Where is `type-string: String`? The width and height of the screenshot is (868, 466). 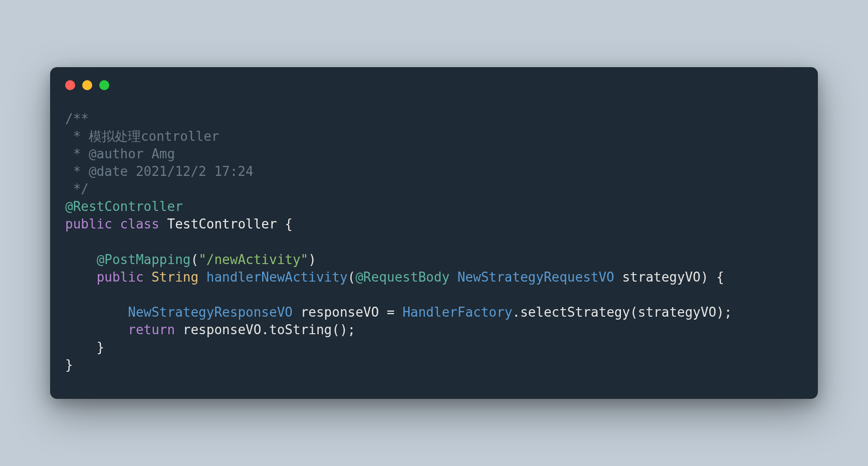 type-string: String is located at coordinates (175, 277).